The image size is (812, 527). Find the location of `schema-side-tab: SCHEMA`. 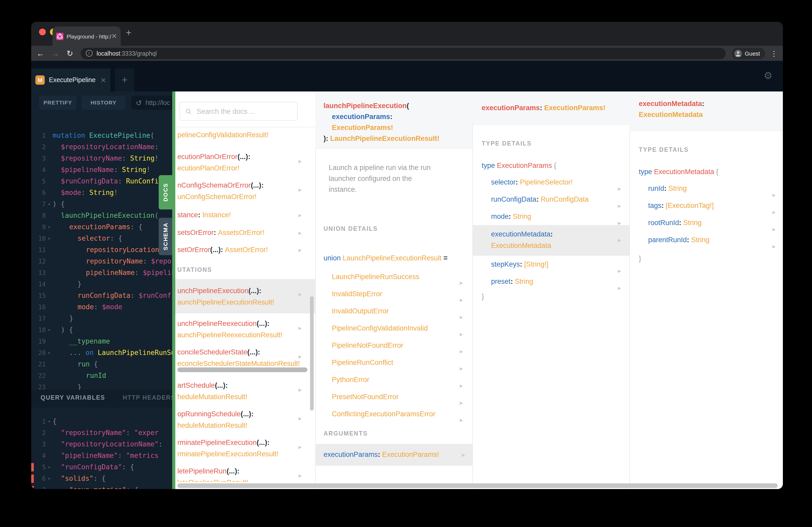

schema-side-tab: SCHEMA is located at coordinates (165, 237).